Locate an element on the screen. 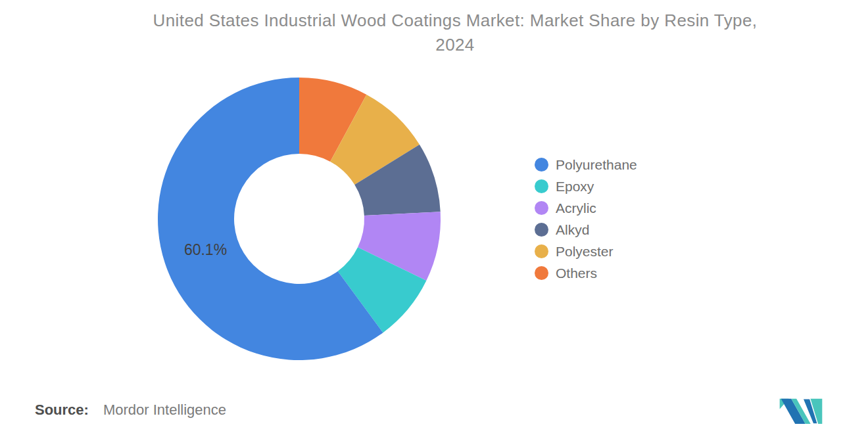 This screenshot has height=437, width=868. legend-swatch-acrylic is located at coordinates (542, 208).